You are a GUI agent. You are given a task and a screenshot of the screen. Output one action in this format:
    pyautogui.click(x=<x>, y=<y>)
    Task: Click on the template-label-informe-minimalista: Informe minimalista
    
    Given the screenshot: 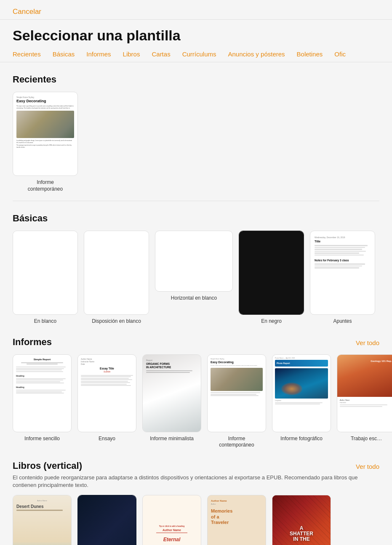 What is the action you would take?
    pyautogui.click(x=172, y=439)
    